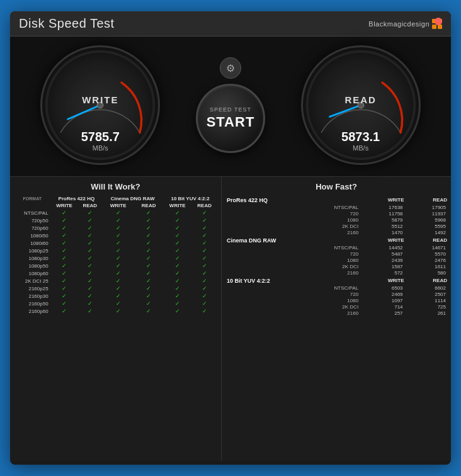  Describe the element at coordinates (33, 311) in the screenshot. I see `format-cell: 2160p60` at that location.